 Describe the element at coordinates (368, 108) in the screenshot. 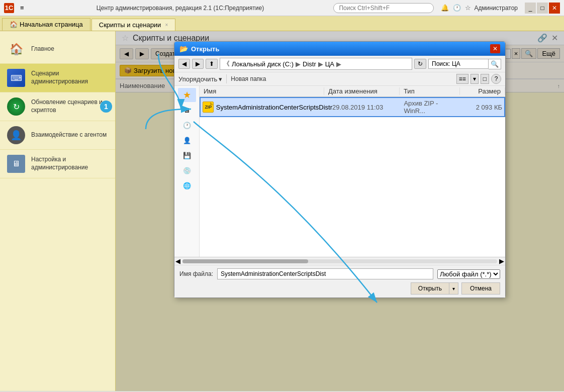

I see `file-date: 29.08.2019 11:03` at that location.